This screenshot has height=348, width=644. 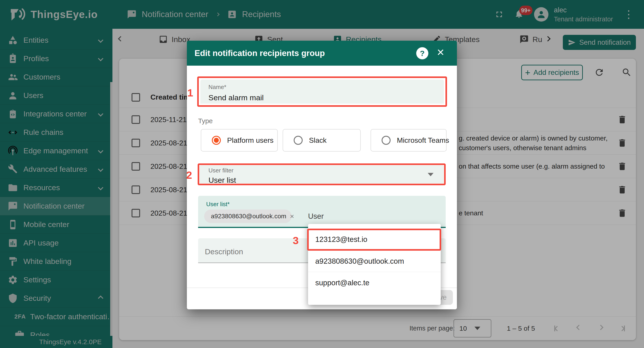 I want to click on radio-label: Microsoft Teams, so click(x=423, y=140).